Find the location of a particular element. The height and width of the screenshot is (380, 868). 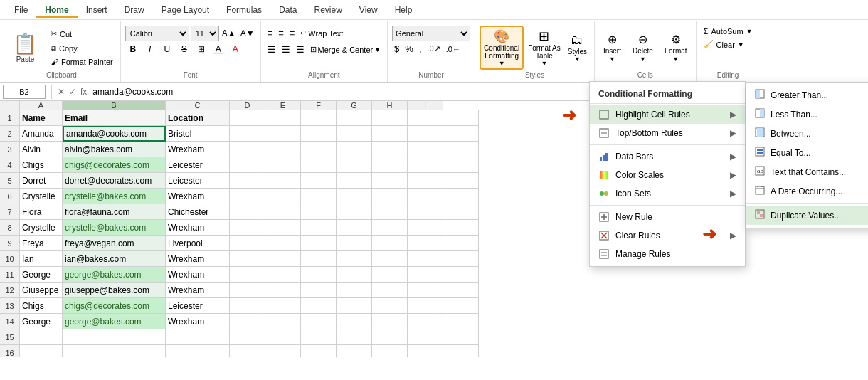

cell-5-I is located at coordinates (425, 181).